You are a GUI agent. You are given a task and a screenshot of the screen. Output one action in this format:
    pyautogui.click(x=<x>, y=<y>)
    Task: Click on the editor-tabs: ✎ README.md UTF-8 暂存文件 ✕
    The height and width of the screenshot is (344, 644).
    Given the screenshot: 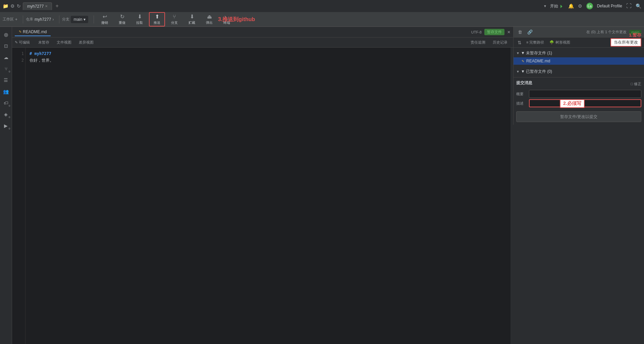 What is the action you would take?
    pyautogui.click(x=263, y=32)
    